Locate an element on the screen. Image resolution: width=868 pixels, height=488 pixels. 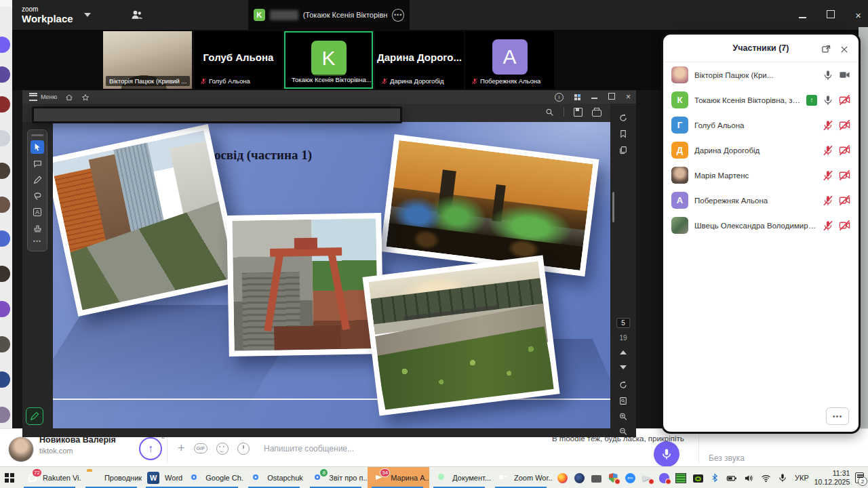
lasso-tool-button is located at coordinates (37, 196).